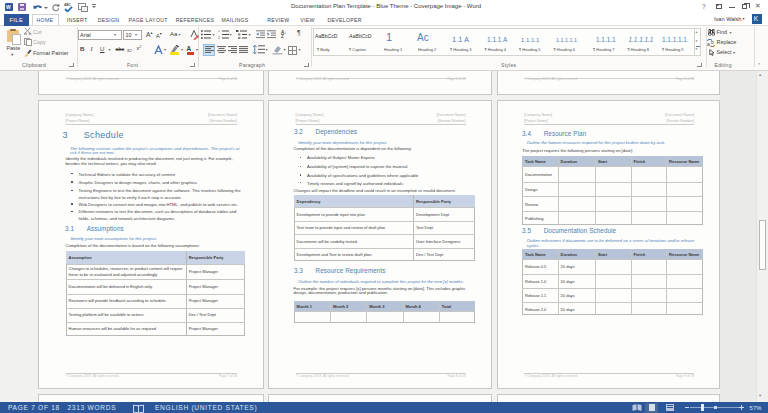 The width and height of the screenshot is (768, 413). What do you see at coordinates (708, 44) in the screenshot?
I see `svg-text: a` at bounding box center [708, 44].